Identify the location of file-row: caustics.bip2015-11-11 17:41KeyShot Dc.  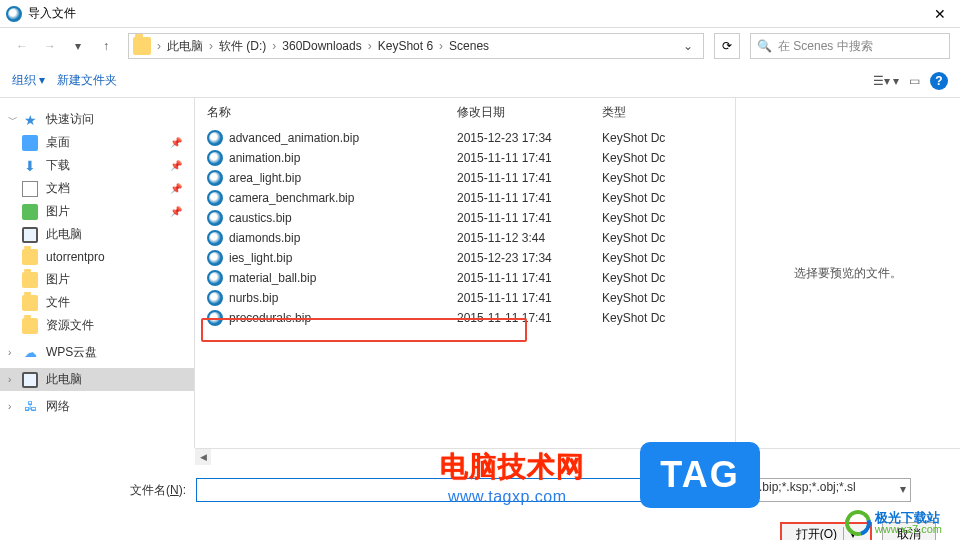
(465, 218).